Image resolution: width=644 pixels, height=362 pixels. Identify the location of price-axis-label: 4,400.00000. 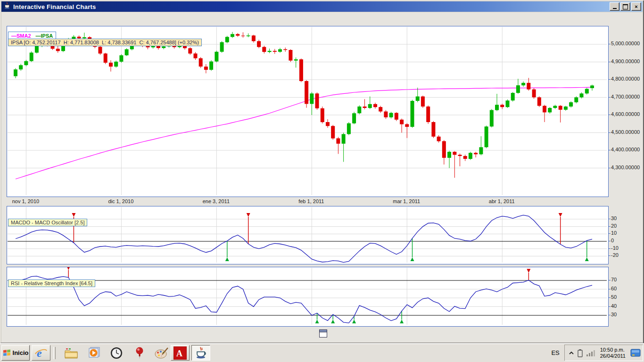
(625, 149).